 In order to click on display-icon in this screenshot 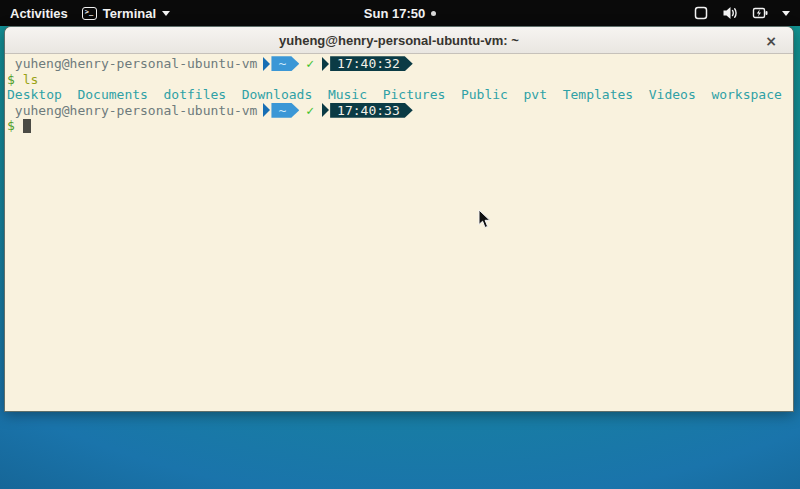, I will do `click(701, 13)`.